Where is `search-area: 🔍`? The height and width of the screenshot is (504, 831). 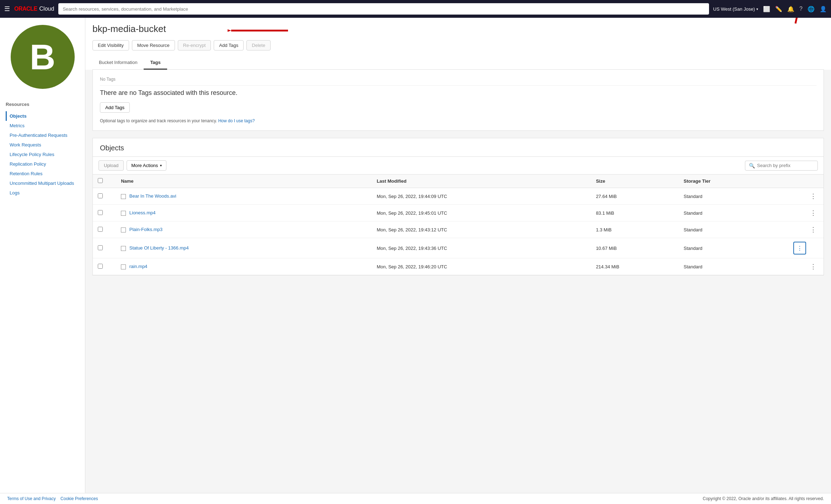 search-area: 🔍 is located at coordinates (782, 166).